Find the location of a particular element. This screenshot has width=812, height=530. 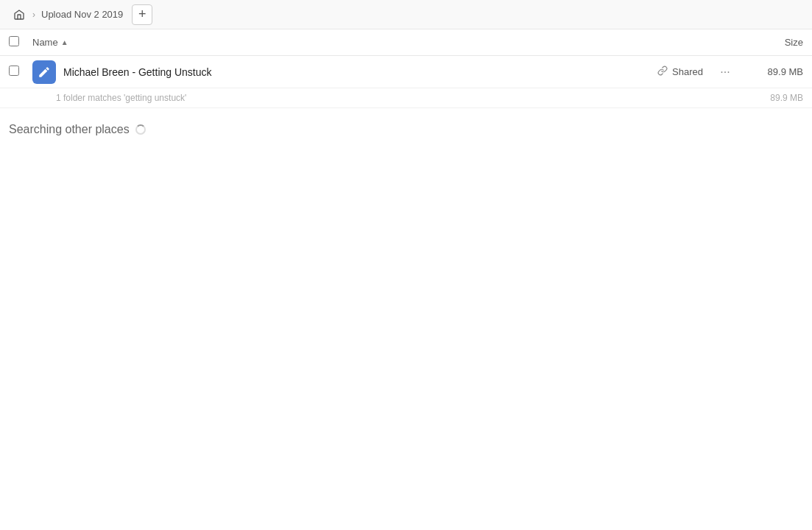

size-column-header: Size is located at coordinates (774, 43).